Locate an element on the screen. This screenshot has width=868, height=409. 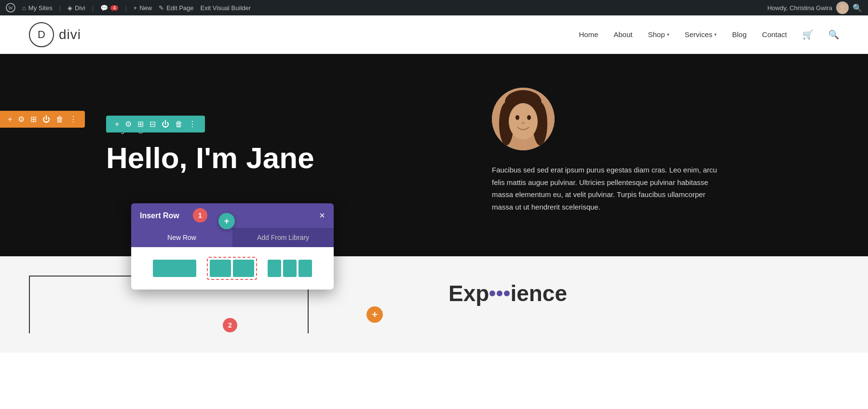
row-cell-half2 is located at coordinates (244, 268).